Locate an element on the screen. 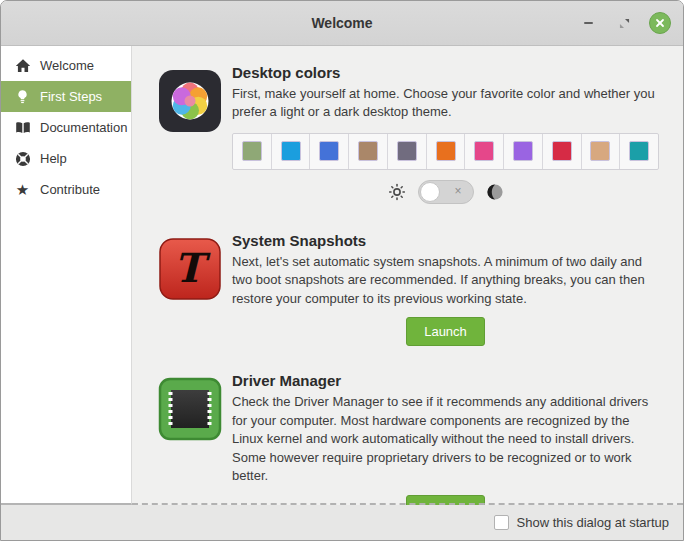 The image size is (684, 541). color-swatch-square-red is located at coordinates (562, 151).